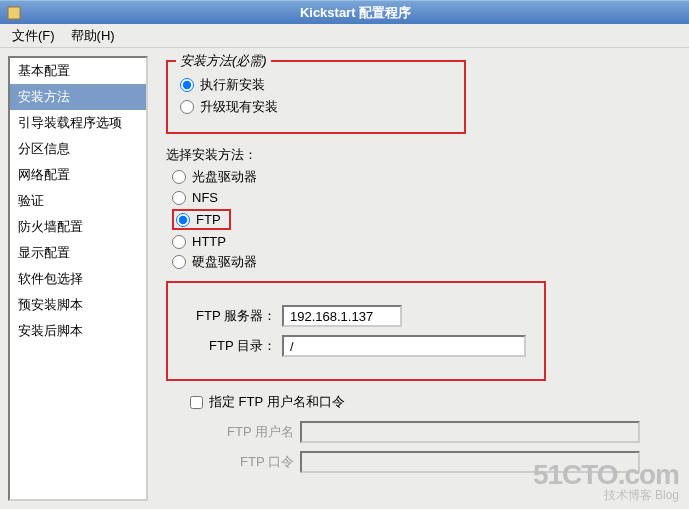 The height and width of the screenshot is (509, 689). I want to click on ftp-dir-input, so click(404, 346).